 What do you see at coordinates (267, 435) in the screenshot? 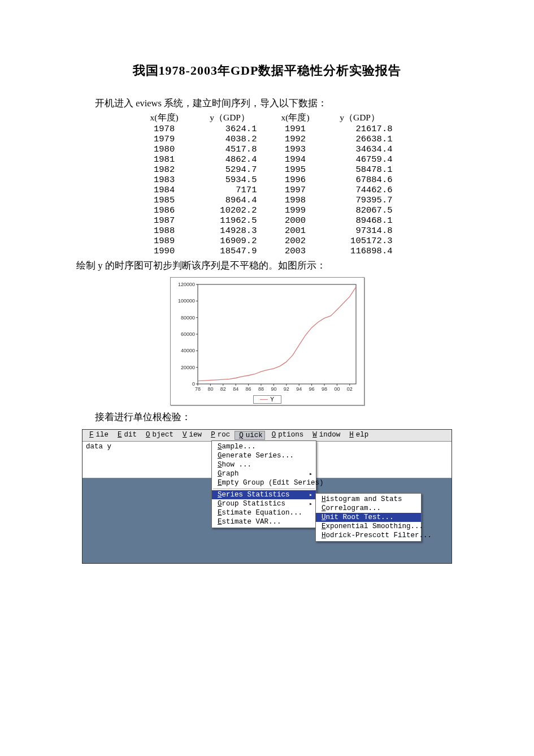
I see `eviews-menubar: FileEditObjectViewProcQuickOptionsWindow…` at bounding box center [267, 435].